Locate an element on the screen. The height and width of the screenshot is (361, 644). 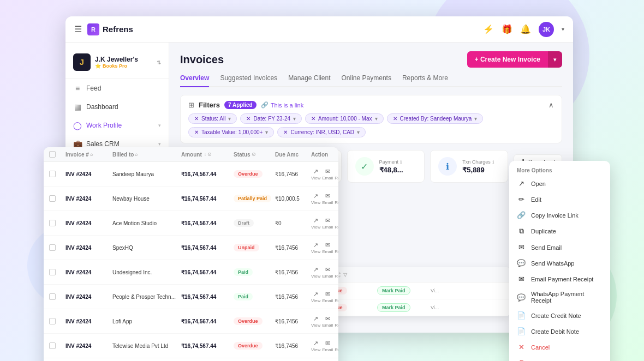
invoice-number: INV #2424 is located at coordinates (87, 224).